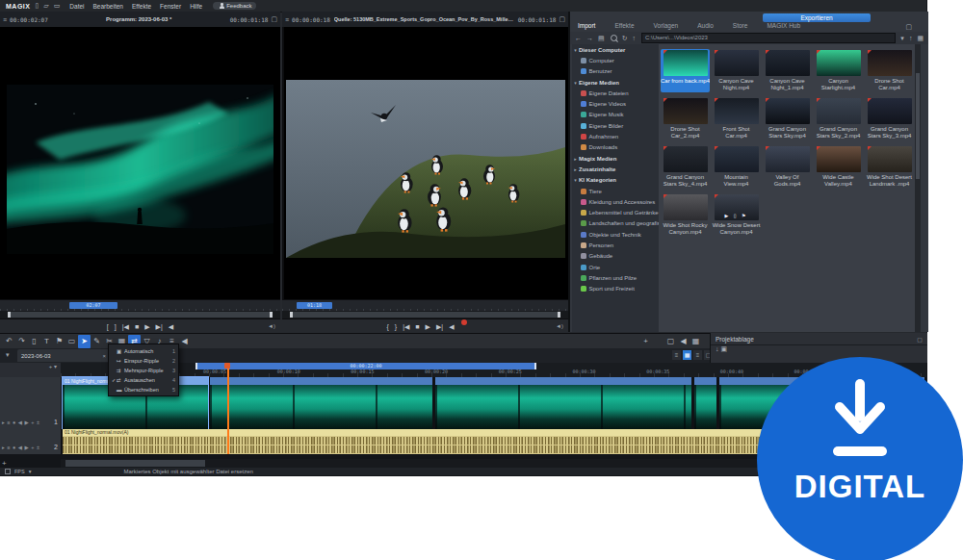 This screenshot has height=560, width=963. I want to click on tree-item: Benutzer, so click(615, 71).